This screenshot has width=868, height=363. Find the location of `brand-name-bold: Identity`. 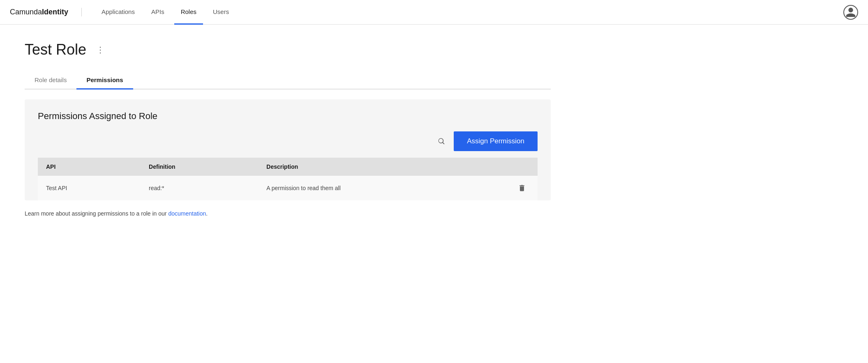

brand-name-bold: Identity is located at coordinates (55, 12).